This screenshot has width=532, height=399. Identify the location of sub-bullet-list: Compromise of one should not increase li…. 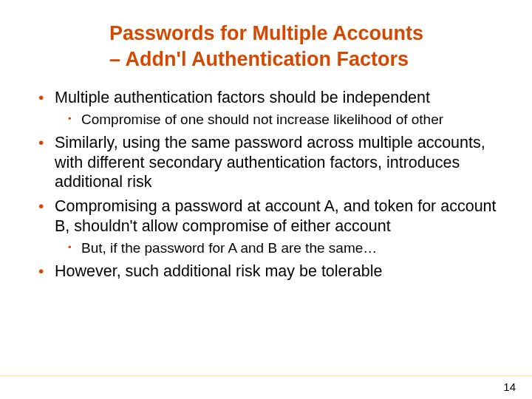
(276, 120).